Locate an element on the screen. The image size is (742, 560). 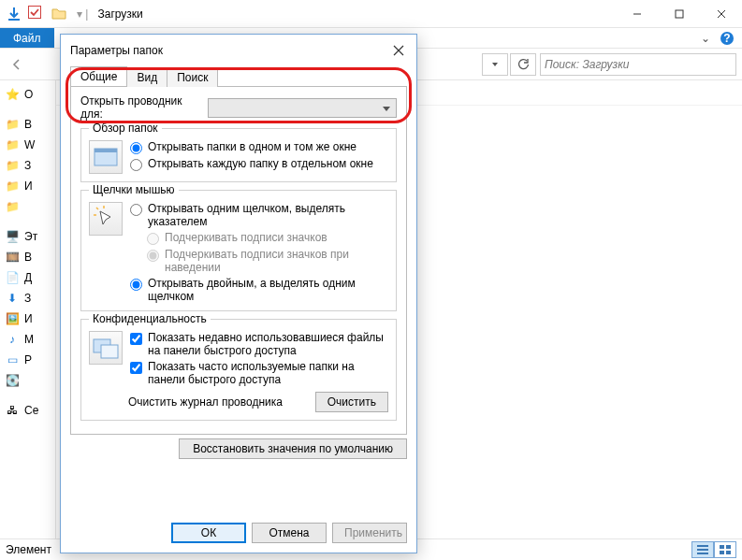
music-icon: ♪ is located at coordinates (12, 339).